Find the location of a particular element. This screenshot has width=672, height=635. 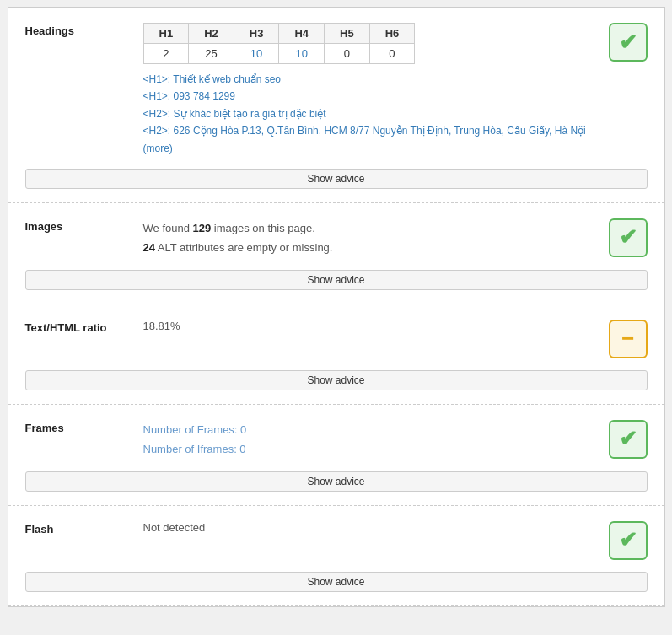

frames-status-icon is located at coordinates (628, 439).